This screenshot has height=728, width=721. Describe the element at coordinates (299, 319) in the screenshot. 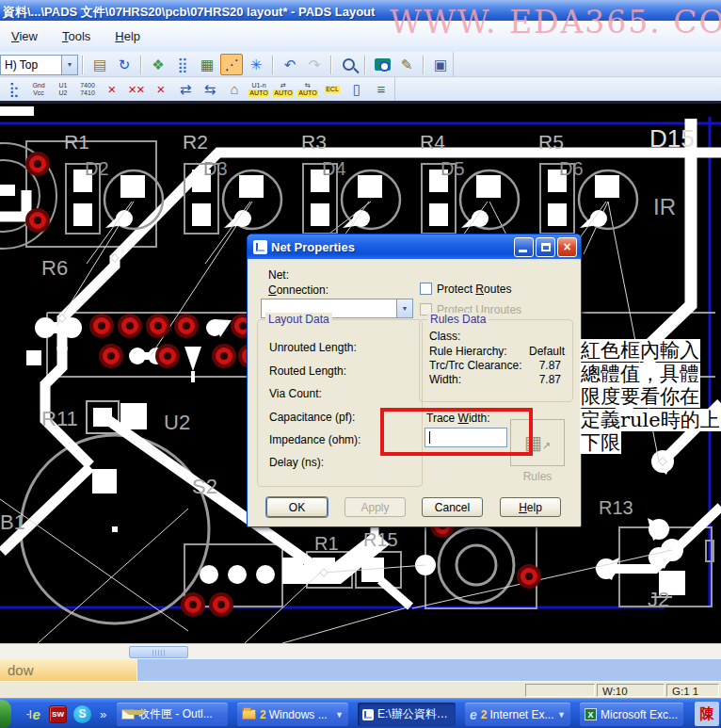

I see `layout-data-caption: Layout Data` at that location.